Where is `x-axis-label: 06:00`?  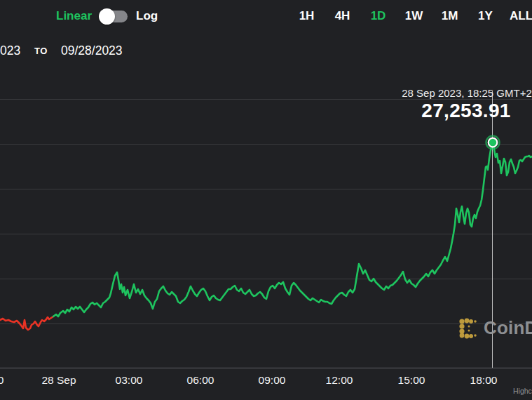 x-axis-label: 06:00 is located at coordinates (200, 380).